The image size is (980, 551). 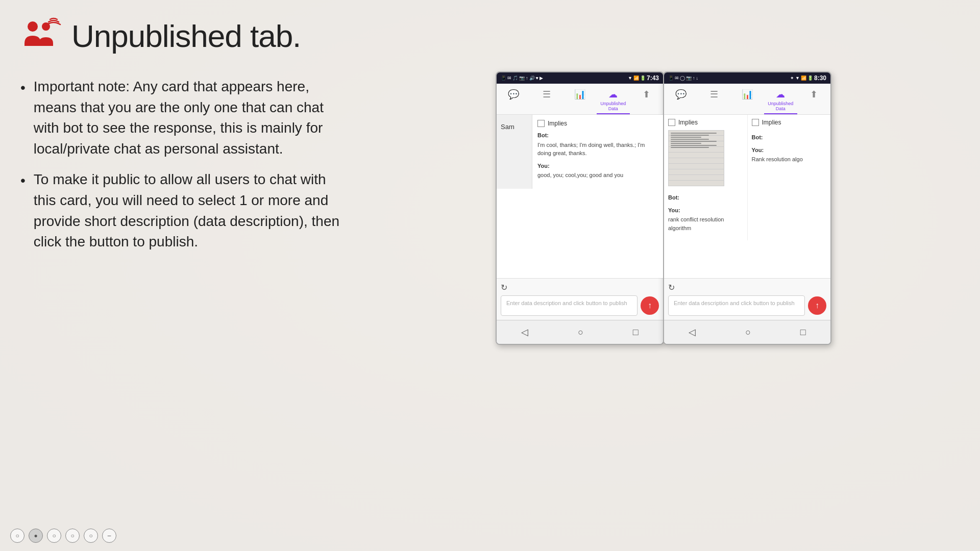 I want to click on phone2-bottom-bar: ↻ Enter data description and click butto…, so click(x=747, y=299).